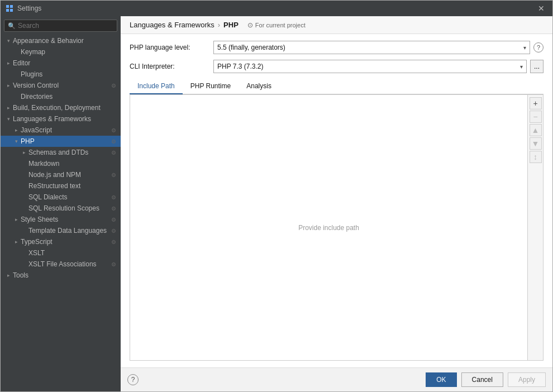 The height and width of the screenshot is (392, 553). I want to click on sidebar-item-plugins: Plugins, so click(60, 74).